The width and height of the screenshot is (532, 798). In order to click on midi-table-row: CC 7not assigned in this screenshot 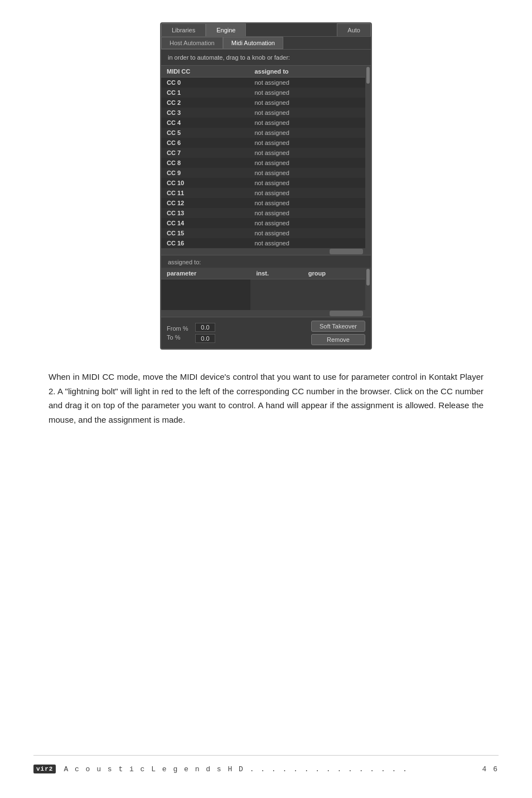, I will do `click(263, 153)`.